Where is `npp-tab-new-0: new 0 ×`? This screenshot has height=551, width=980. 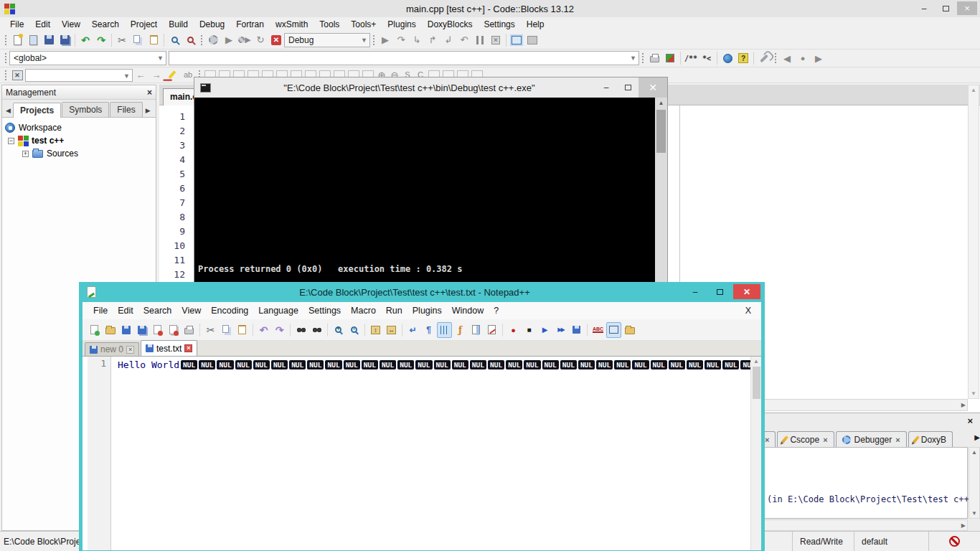 npp-tab-new-0: new 0 × is located at coordinates (112, 349).